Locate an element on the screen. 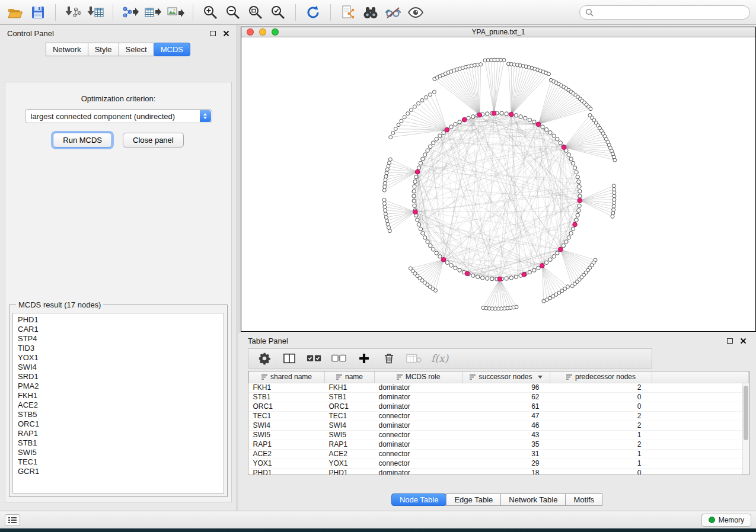 Image resolution: width=756 pixels, height=532 pixels. tab-select: Select is located at coordinates (136, 50).